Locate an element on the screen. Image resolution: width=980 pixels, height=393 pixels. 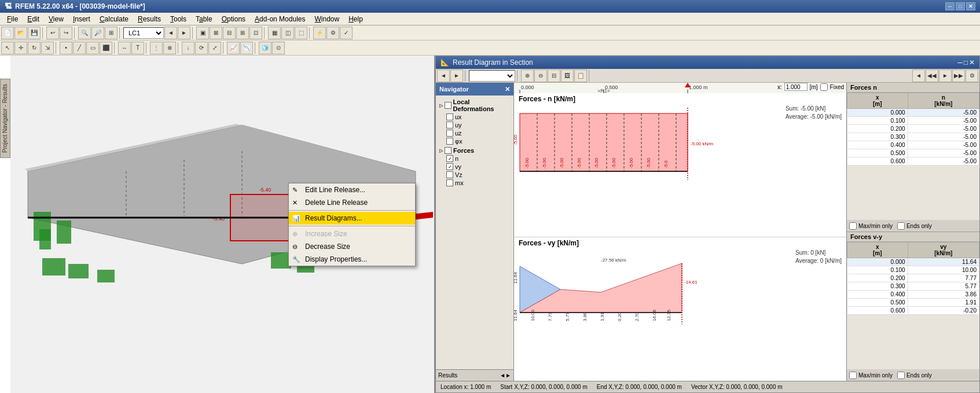
tb-3d-2: ⊙ is located at coordinates (278, 48).